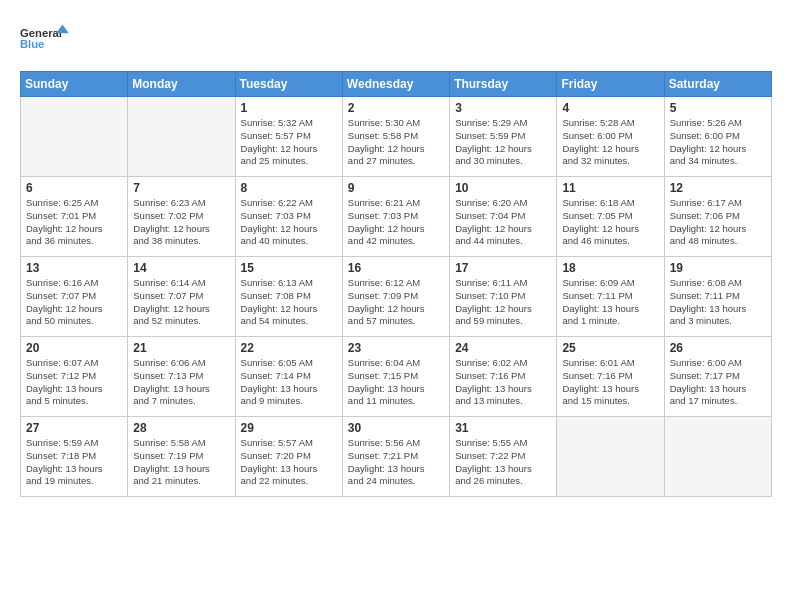 Image resolution: width=792 pixels, height=612 pixels. I want to click on week-row-3: 13Sunrise: 6:16 AM Sunset: 7:07 PM Dayli…, so click(396, 297).